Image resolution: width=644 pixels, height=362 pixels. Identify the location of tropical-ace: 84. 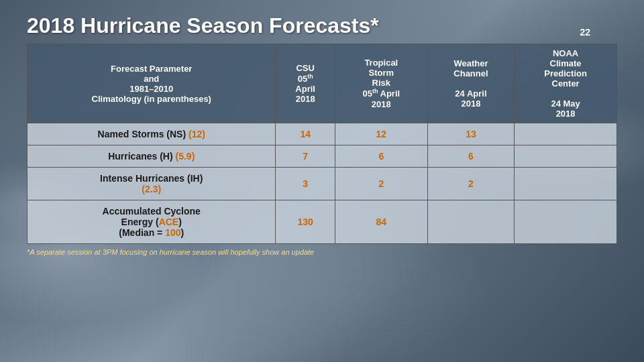
(381, 223).